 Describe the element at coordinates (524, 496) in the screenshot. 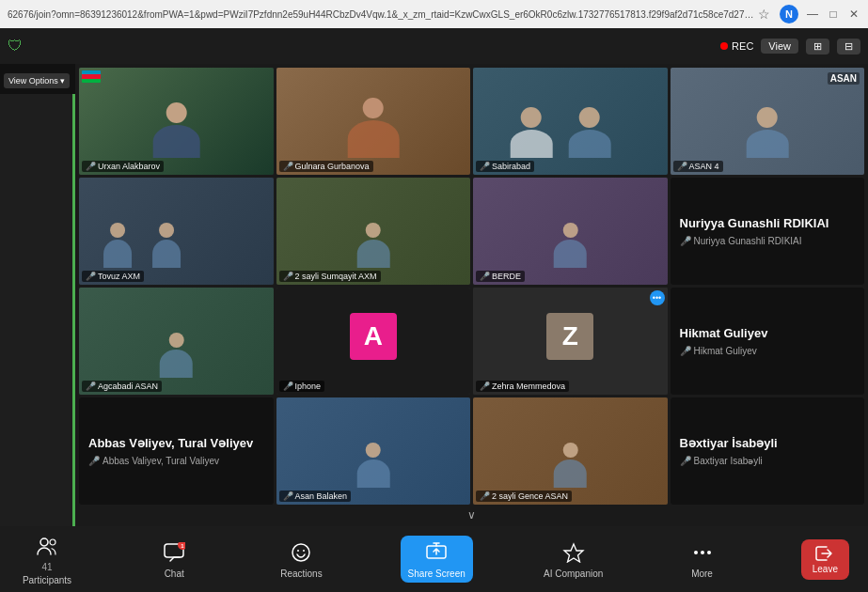

I see `name-label-gence: 🎤 2 sayli Gence ASAN` at that location.